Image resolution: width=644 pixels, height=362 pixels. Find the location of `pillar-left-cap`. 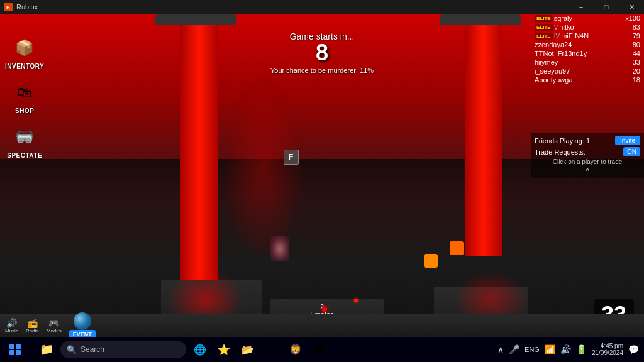

pillar-left-cap is located at coordinates (196, 19).